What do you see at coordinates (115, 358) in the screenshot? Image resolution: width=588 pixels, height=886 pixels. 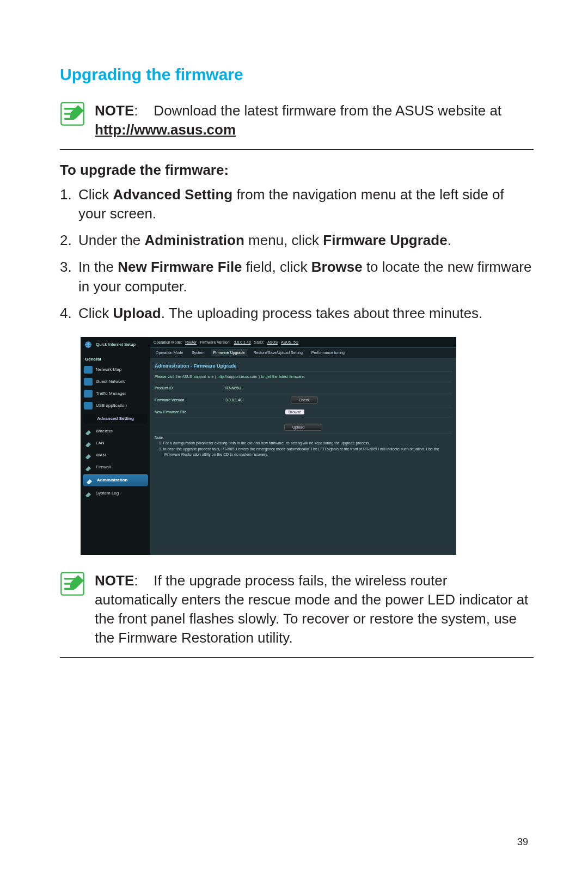 I see `ss-section-general: General` at bounding box center [115, 358].